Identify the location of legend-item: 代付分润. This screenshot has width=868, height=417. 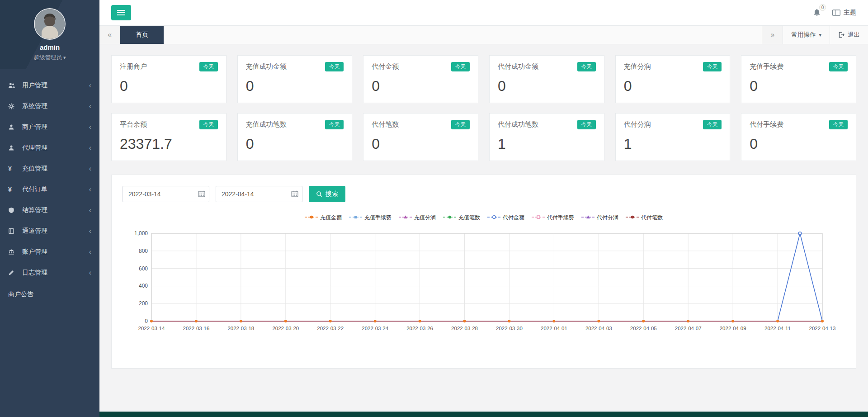
(600, 218).